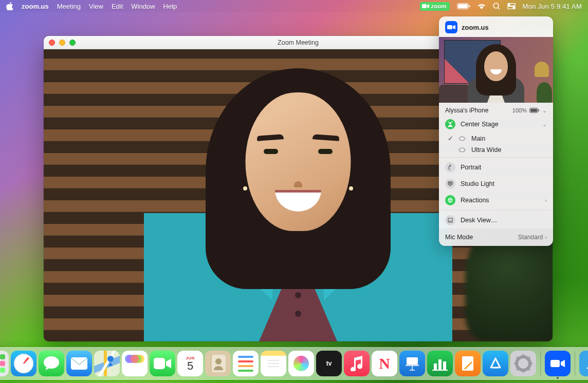 The height and width of the screenshot is (383, 588). Describe the element at coordinates (412, 363) in the screenshot. I see `dock-keynote` at that location.